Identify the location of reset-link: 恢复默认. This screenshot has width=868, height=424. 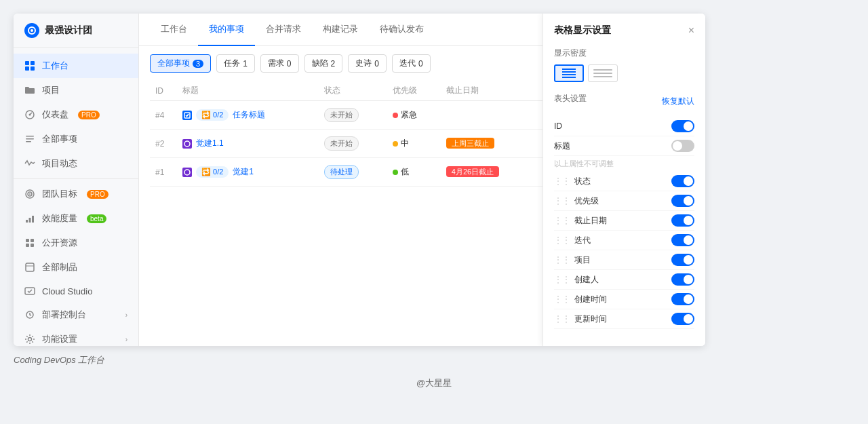
(678, 102).